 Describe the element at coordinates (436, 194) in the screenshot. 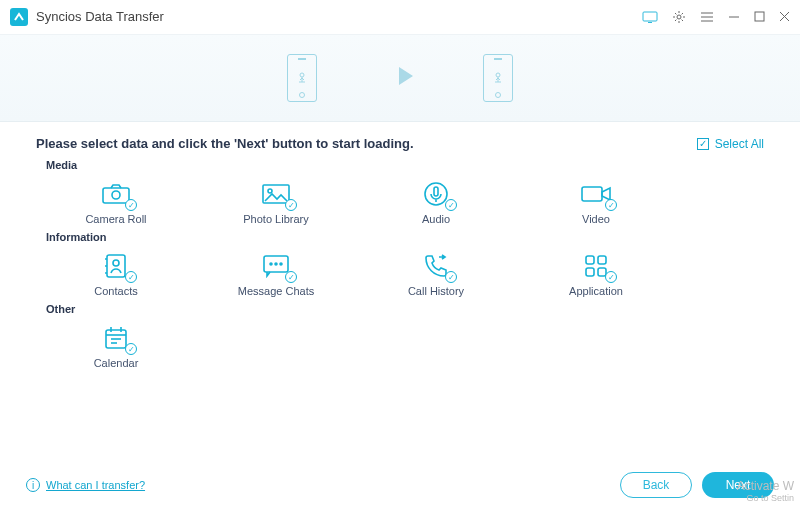

I see `audio-icon` at that location.